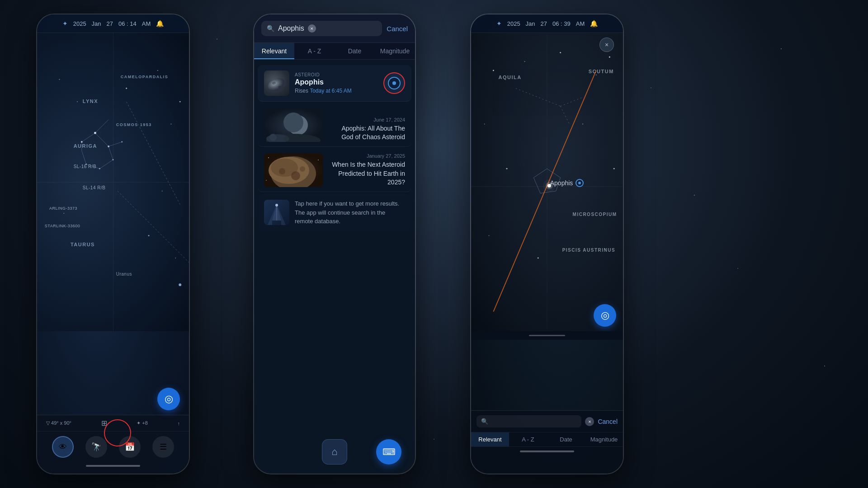 Image resolution: width=868 pixels, height=488 pixels. I want to click on tab-magnitude-label: Magnitude, so click(395, 51).